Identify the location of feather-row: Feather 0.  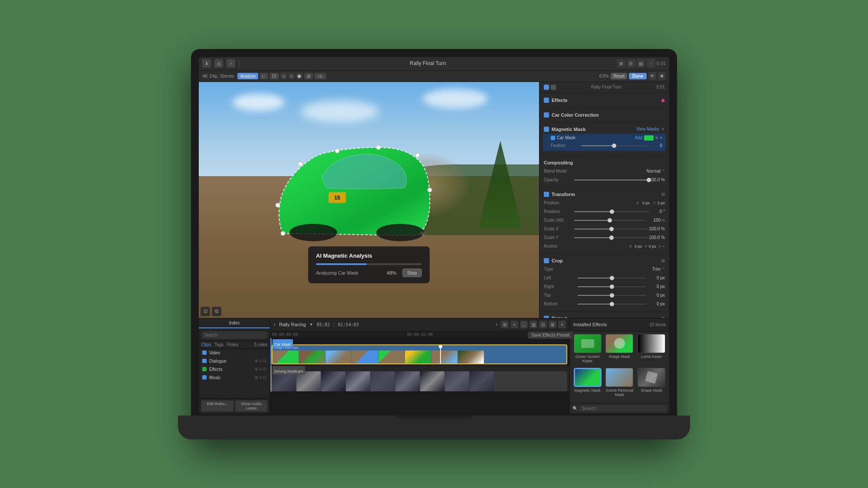
(607, 145).